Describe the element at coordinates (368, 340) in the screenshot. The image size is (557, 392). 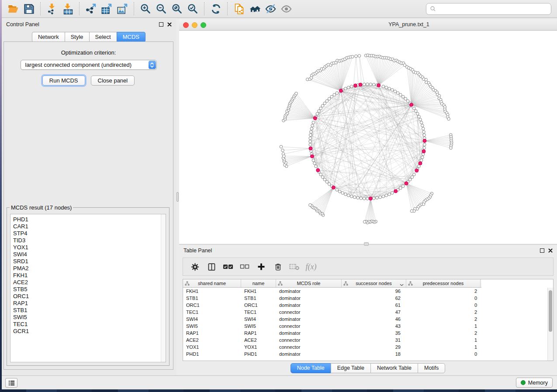
I see `table-row: ACE2ACE2connector311` at that location.